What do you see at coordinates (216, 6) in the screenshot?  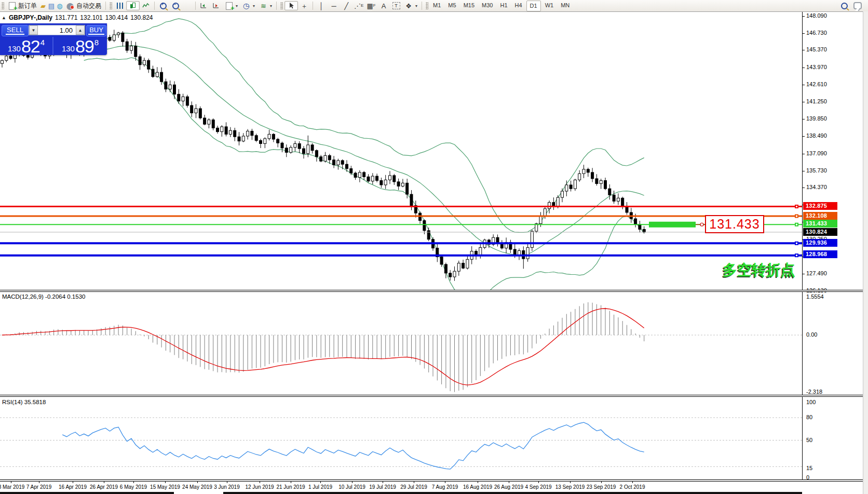 I see `chart-shift-button` at bounding box center [216, 6].